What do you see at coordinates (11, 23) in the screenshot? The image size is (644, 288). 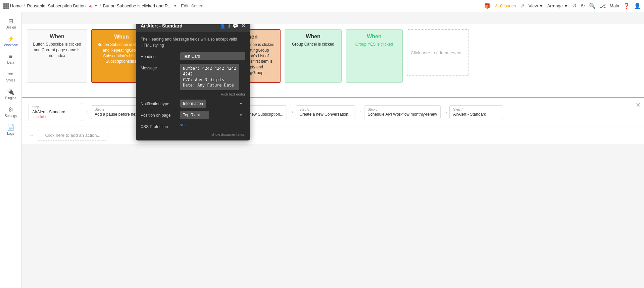 I see `sidebar-item-design: ⊞ Design` at bounding box center [11, 23].